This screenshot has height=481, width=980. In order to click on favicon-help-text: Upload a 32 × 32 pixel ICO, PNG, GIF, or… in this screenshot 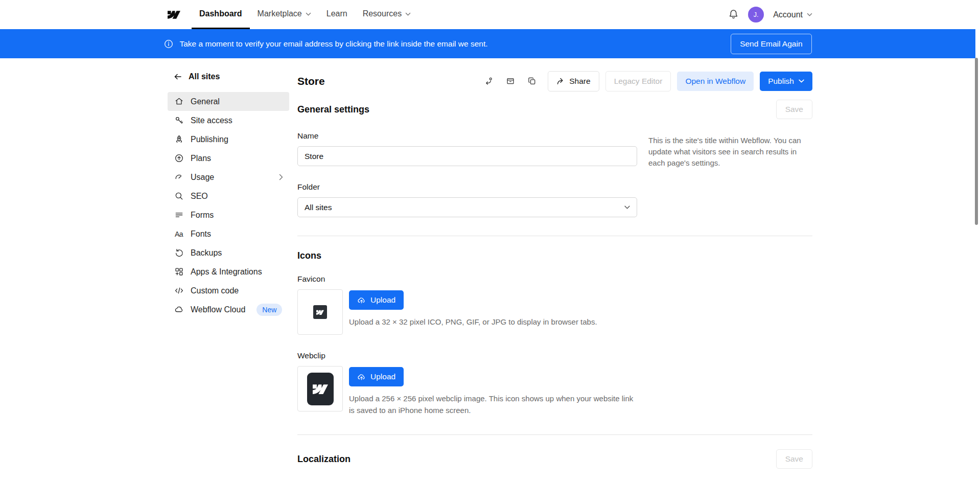, I will do `click(473, 322)`.